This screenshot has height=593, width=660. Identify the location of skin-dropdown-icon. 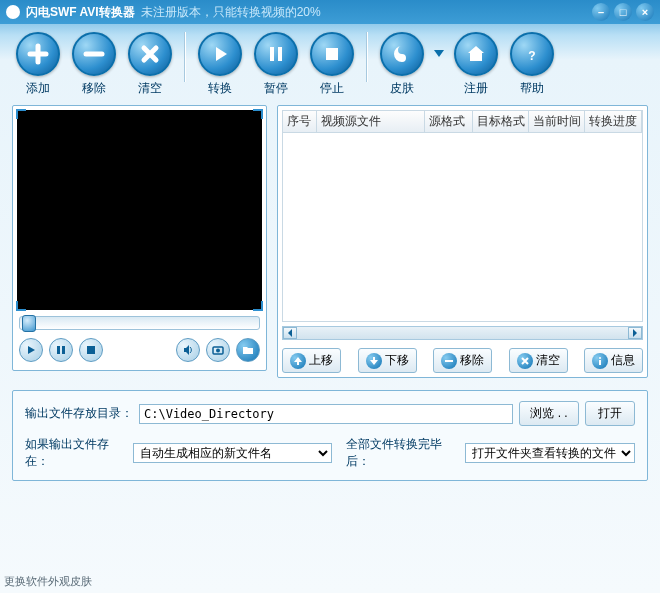
(439, 54).